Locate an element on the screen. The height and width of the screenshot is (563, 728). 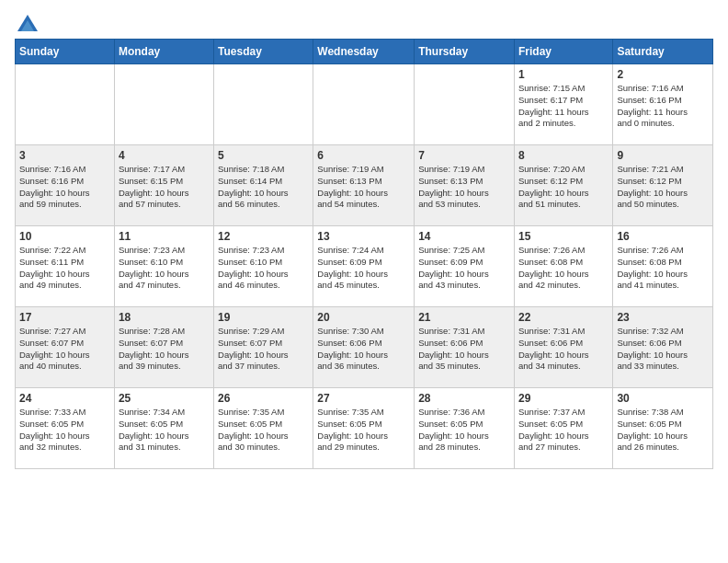
day-info: Sunrise: 7:38 AM Sunset: 6:05 PM Dayligh… is located at coordinates (663, 431).